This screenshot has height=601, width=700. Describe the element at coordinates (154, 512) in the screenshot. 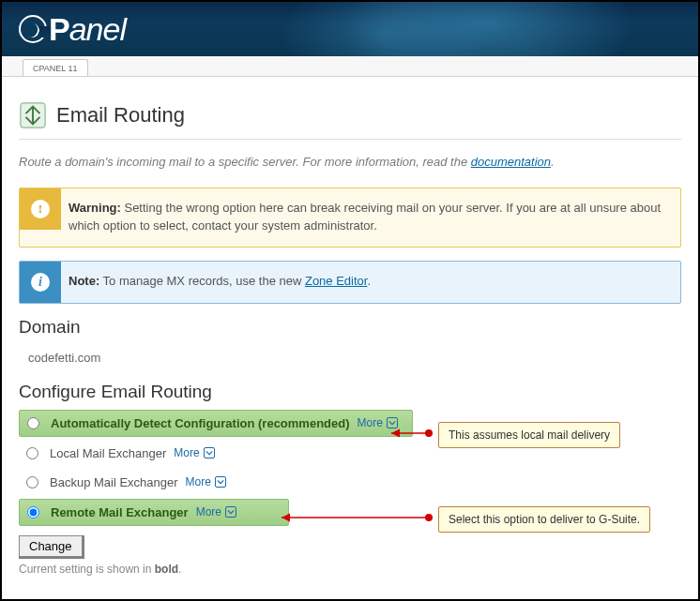

I see `option-remote: Remote Mail Exchanger More` at that location.